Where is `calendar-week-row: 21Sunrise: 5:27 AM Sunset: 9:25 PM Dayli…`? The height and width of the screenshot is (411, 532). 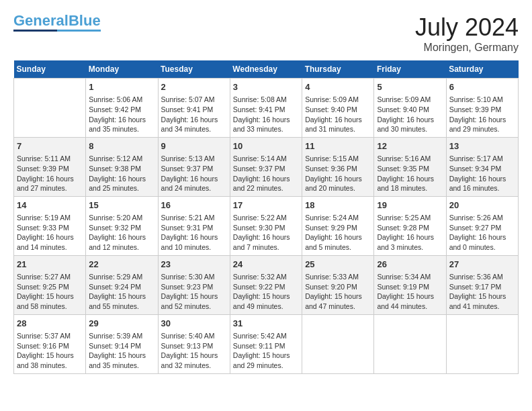
calendar-week-row: 21Sunrise: 5:27 AM Sunset: 9:25 PM Dayli… is located at coordinates (266, 285).